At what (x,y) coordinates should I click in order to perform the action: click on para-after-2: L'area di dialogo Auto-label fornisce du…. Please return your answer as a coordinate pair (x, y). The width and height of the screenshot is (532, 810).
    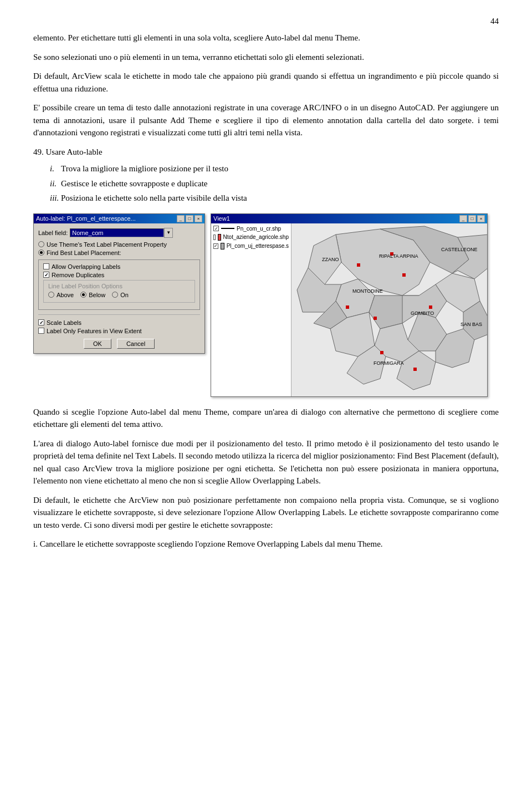
    Looking at the image, I should click on (266, 462).